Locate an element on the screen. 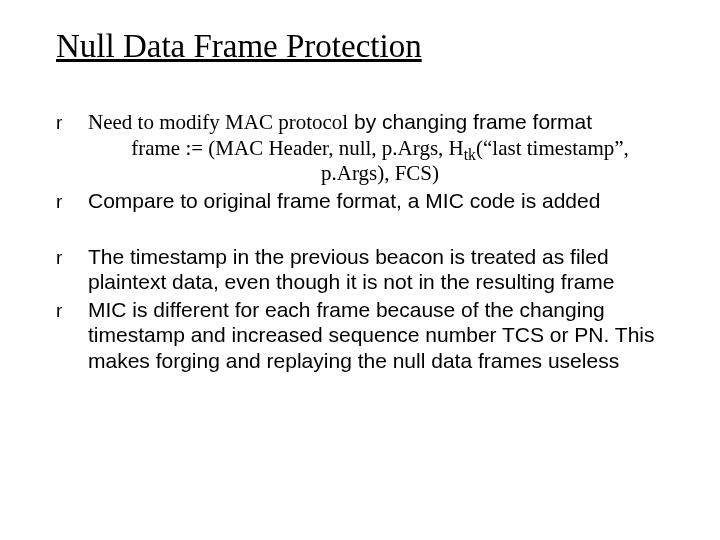  frame-definition: frame := (MAC Header, null, p.Args, Htk(… is located at coordinates (380, 161).